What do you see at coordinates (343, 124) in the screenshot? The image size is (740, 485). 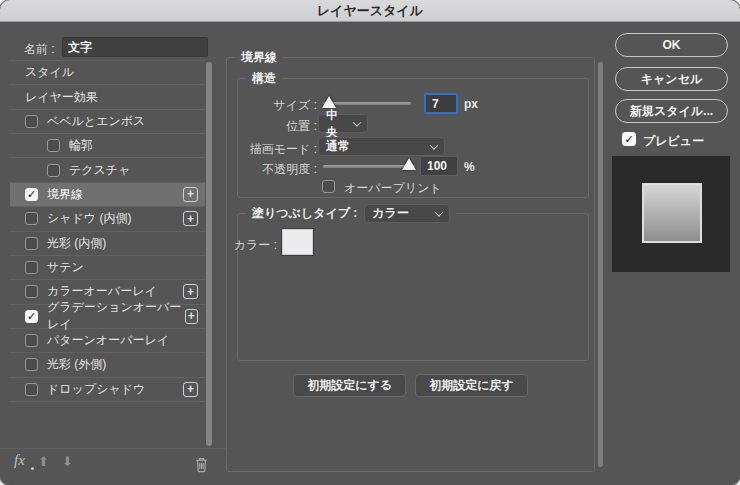 I see `position-dropdown: 中央` at bounding box center [343, 124].